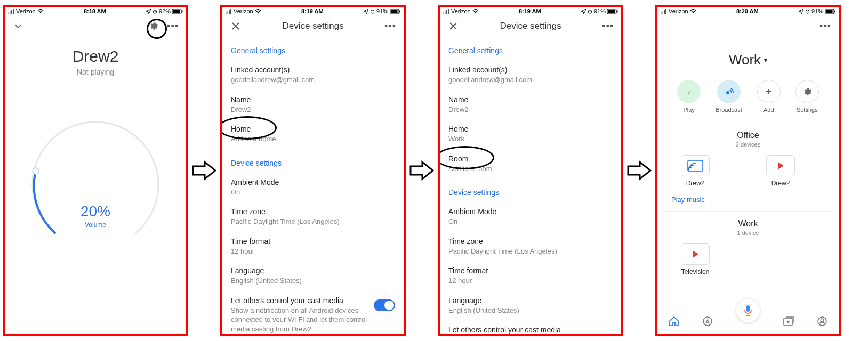 Image resolution: width=868 pixels, height=341 pixels. What do you see at coordinates (708, 321) in the screenshot?
I see `compass-icon` at bounding box center [708, 321].